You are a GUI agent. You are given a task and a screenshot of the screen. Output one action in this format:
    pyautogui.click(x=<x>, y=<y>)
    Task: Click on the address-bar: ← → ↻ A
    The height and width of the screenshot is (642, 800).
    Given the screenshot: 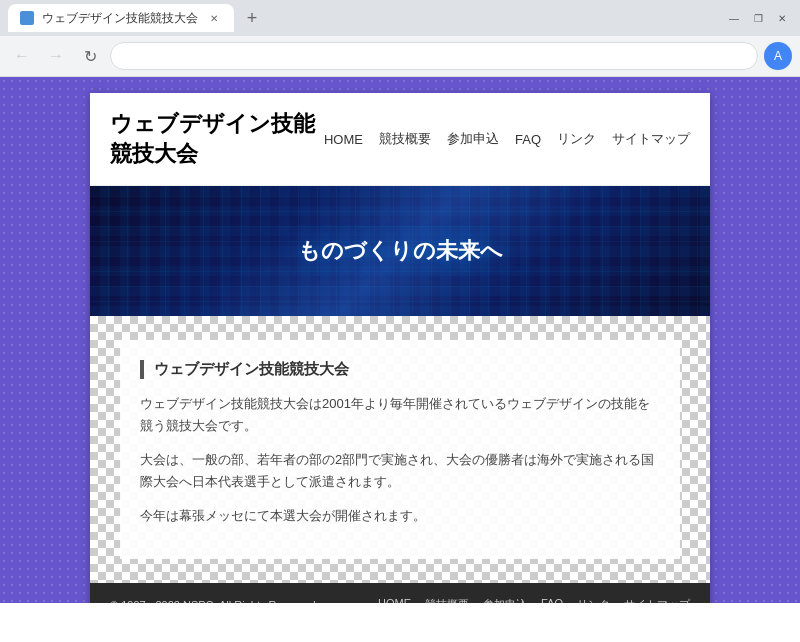 What is the action you would take?
    pyautogui.click(x=400, y=56)
    